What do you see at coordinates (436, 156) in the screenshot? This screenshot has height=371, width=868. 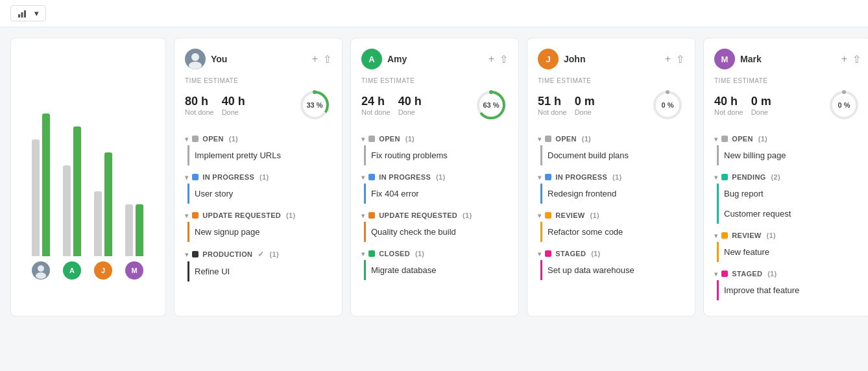 I see `task-item: Fix routing problems` at bounding box center [436, 156].